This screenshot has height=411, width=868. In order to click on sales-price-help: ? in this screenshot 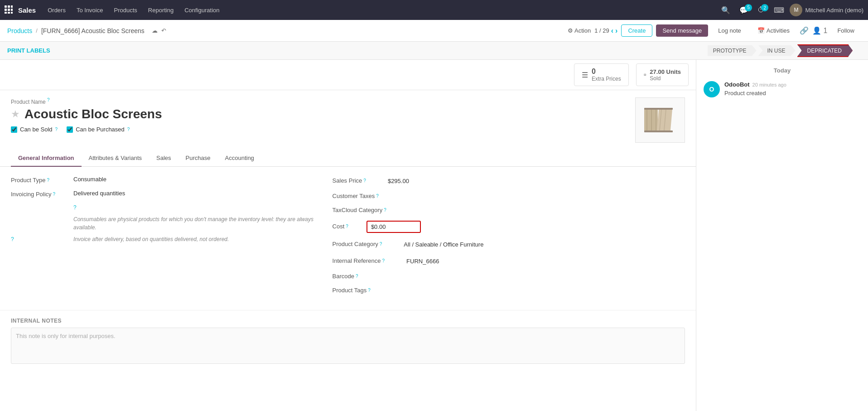, I will do `click(365, 180)`.